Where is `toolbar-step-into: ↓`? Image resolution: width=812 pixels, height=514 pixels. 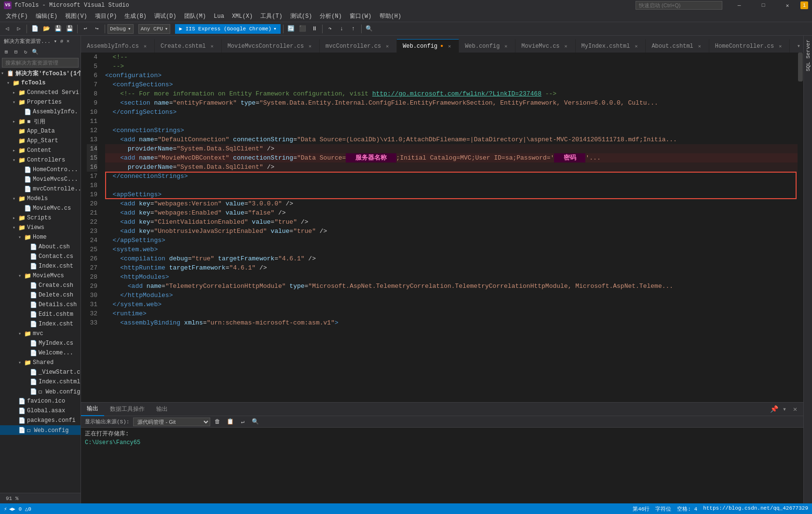 toolbar-step-into: ↓ is located at coordinates (342, 29).